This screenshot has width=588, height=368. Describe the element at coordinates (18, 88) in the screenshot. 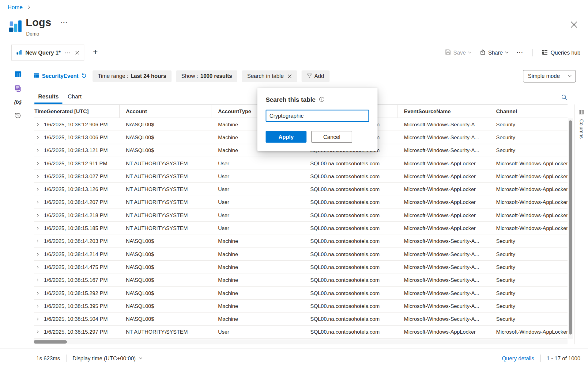

I see `queries-pane-icon` at that location.